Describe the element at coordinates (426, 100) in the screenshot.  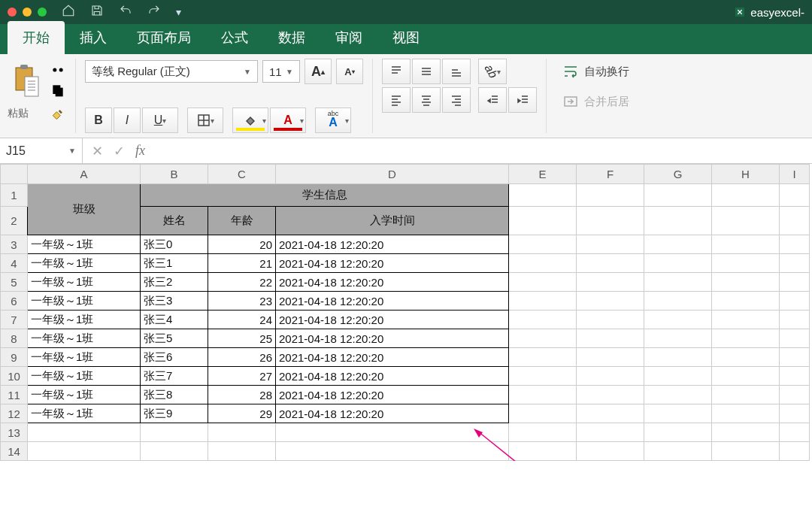
I see `align-center-button` at that location.